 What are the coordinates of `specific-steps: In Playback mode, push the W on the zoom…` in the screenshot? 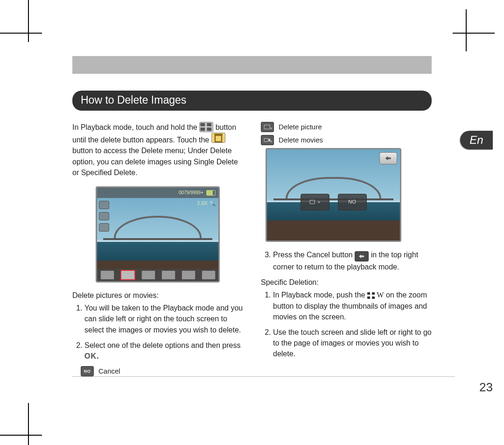 It's located at (346, 324).